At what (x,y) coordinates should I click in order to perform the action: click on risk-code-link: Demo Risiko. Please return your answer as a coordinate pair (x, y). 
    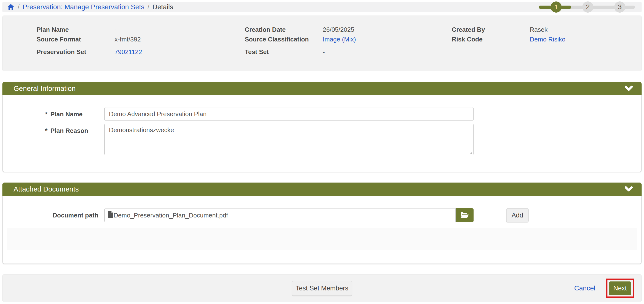
    Looking at the image, I should click on (548, 39).